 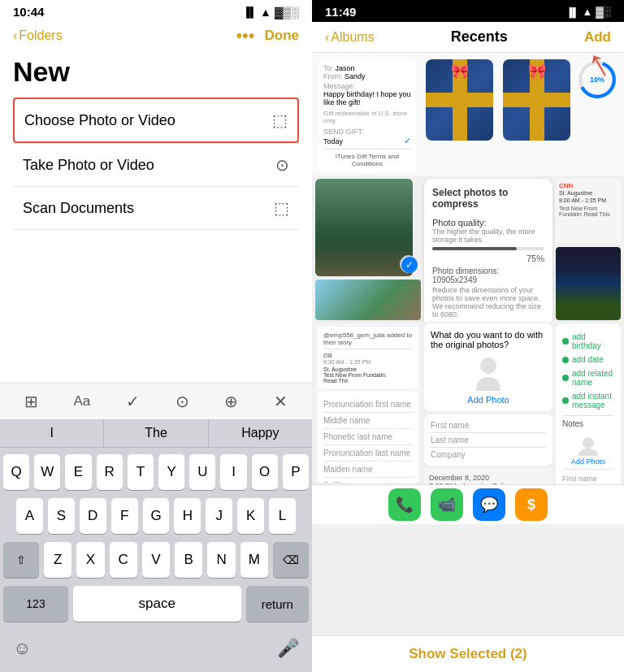 I want to click on take-photo-label: Take Photo or Video, so click(x=89, y=166).